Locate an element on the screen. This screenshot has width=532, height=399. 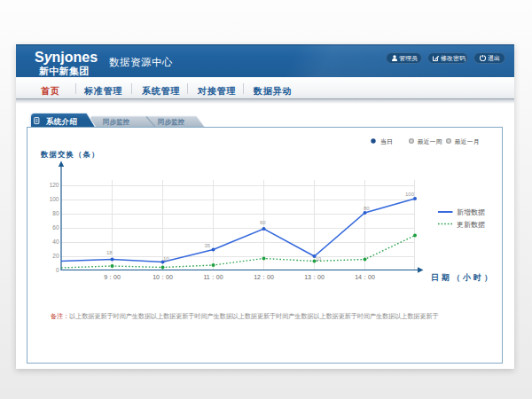
svg-text: 最近一月 is located at coordinates (467, 142).